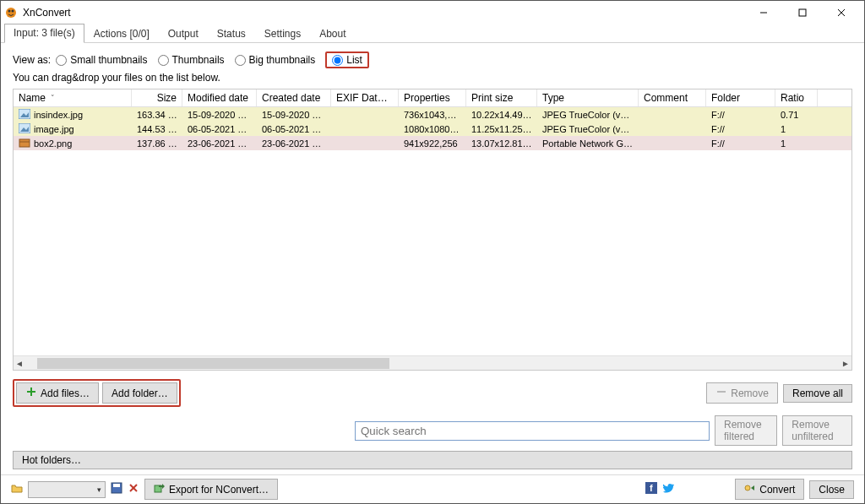 This screenshot has height=504, width=865. What do you see at coordinates (721, 393) in the screenshot?
I see `minus-icon` at bounding box center [721, 393].